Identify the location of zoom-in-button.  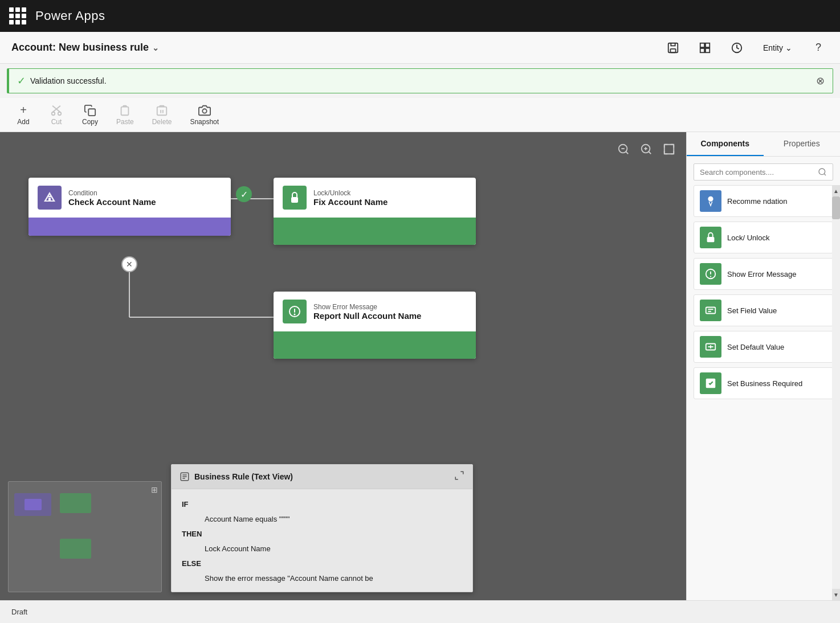
(646, 149).